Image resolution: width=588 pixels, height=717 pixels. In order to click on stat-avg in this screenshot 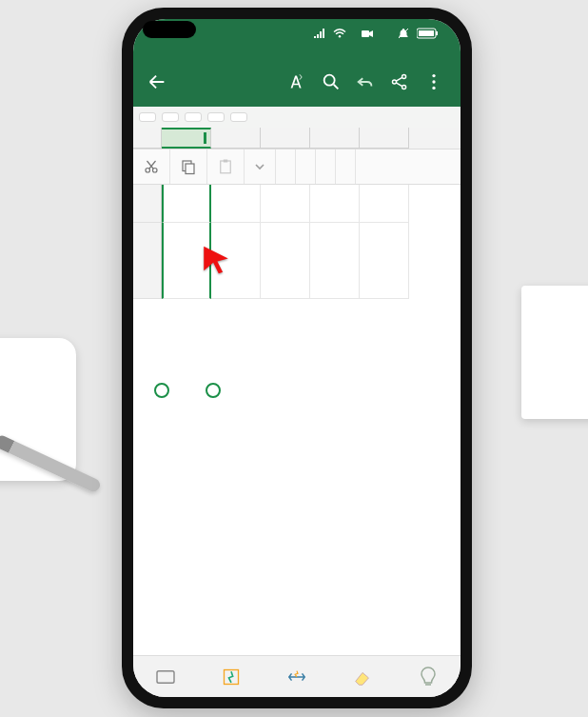, I will do `click(170, 117)`.